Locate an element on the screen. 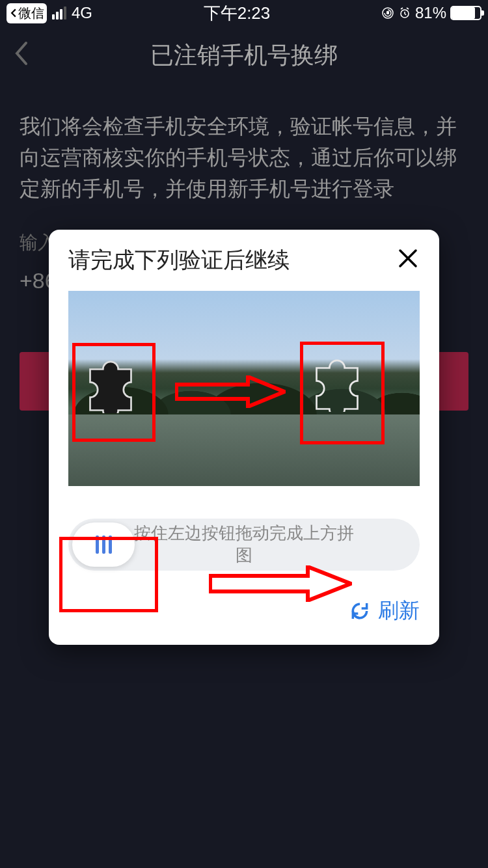 The height and width of the screenshot is (868, 488). battery-pct-label: 81% is located at coordinates (431, 13).